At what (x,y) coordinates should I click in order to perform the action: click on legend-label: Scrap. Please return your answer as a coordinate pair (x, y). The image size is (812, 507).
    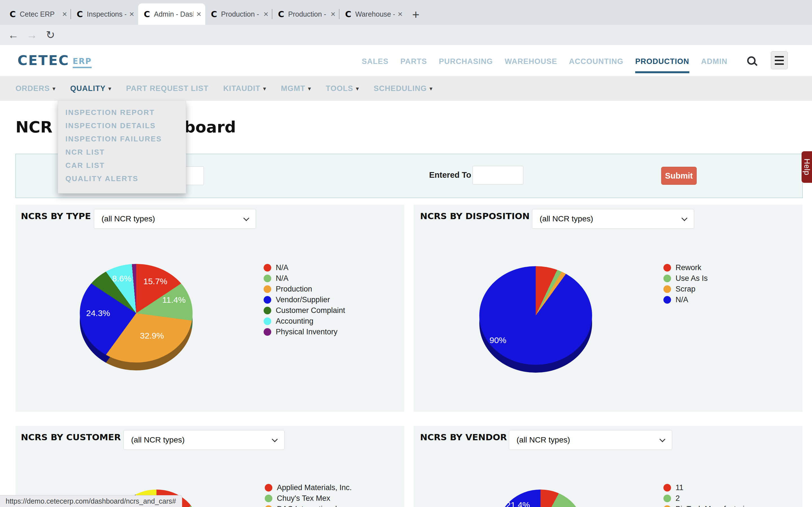
    Looking at the image, I should click on (686, 289).